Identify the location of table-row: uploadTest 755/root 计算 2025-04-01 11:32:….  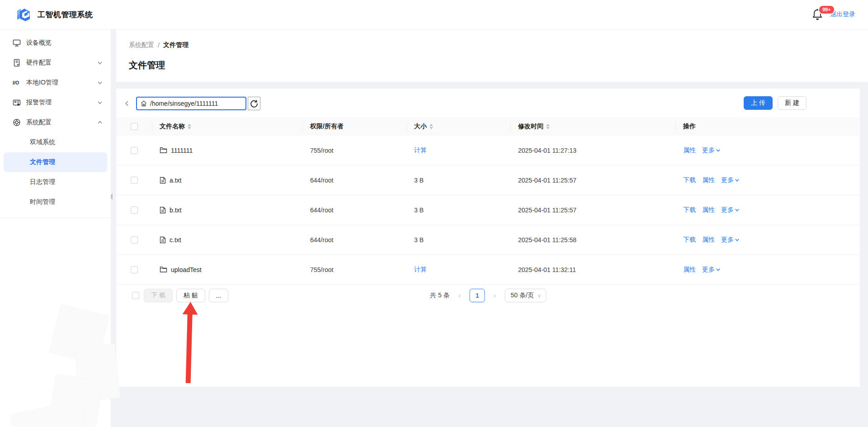
(488, 270).